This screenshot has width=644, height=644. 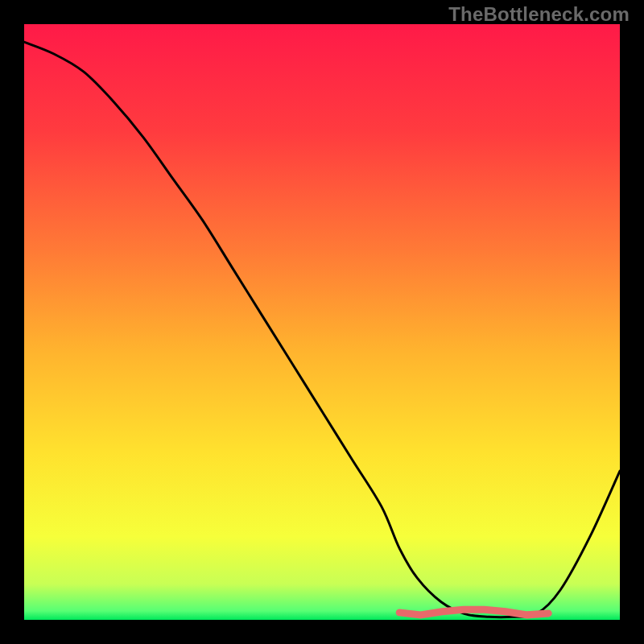 I want to click on optimal-zone-marker, so click(x=473, y=612).